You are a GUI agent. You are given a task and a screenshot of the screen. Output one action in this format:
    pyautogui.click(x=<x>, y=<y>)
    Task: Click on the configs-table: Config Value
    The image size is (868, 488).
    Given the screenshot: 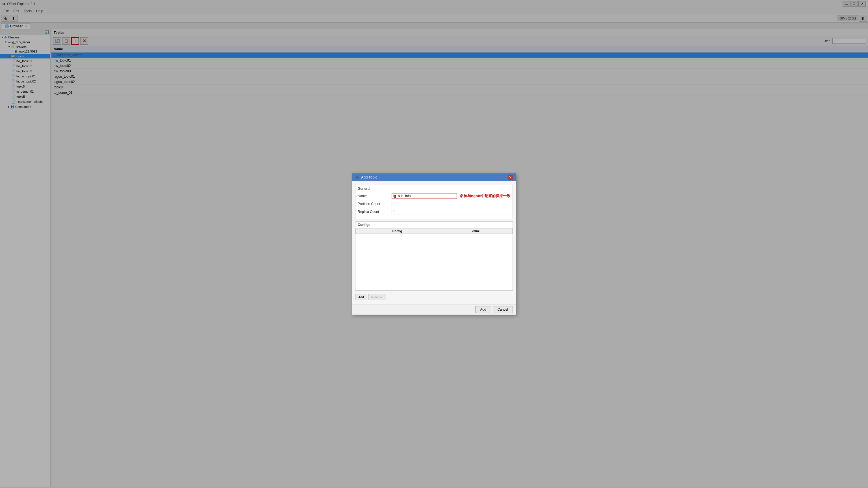 What is the action you would take?
    pyautogui.click(x=434, y=259)
    